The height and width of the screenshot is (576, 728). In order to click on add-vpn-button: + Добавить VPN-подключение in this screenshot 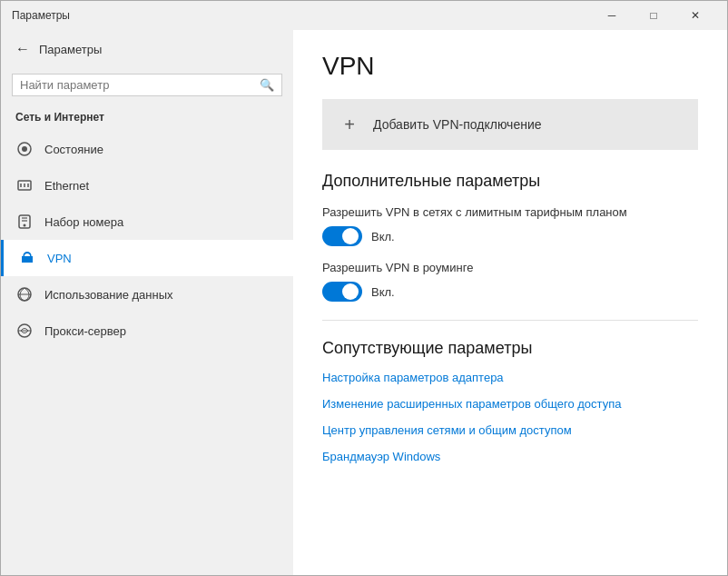, I will do `click(510, 124)`.